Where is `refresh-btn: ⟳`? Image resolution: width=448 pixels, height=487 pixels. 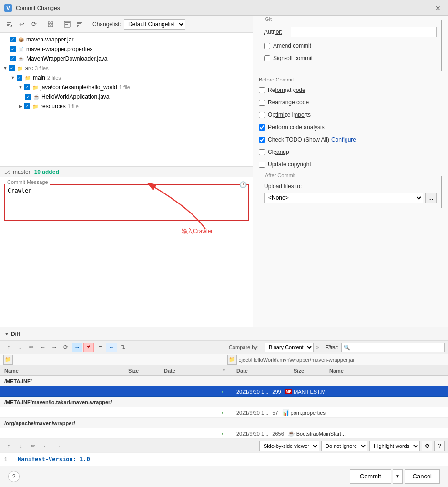 refresh-btn: ⟳ is located at coordinates (34, 24).